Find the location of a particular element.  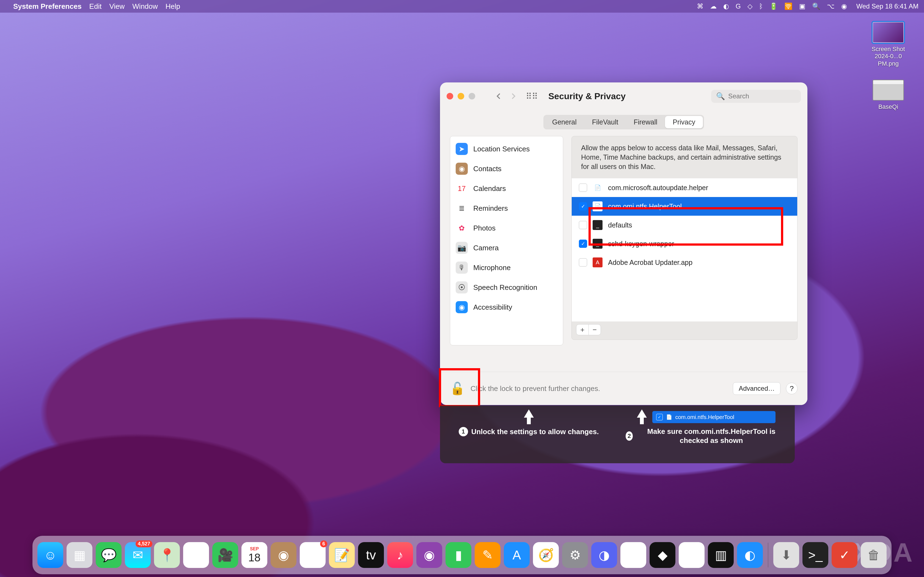

dock-tile-mail: ✉4,527 is located at coordinates (138, 555).